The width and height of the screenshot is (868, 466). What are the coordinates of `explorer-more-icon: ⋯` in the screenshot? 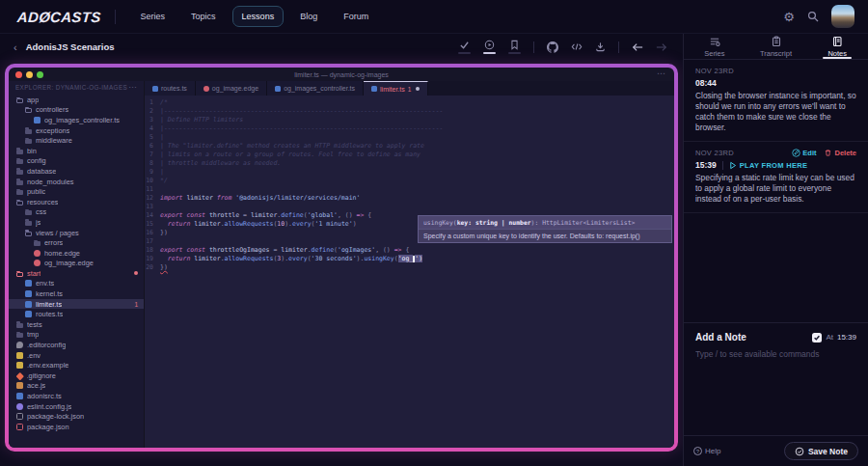 It's located at (133, 87).